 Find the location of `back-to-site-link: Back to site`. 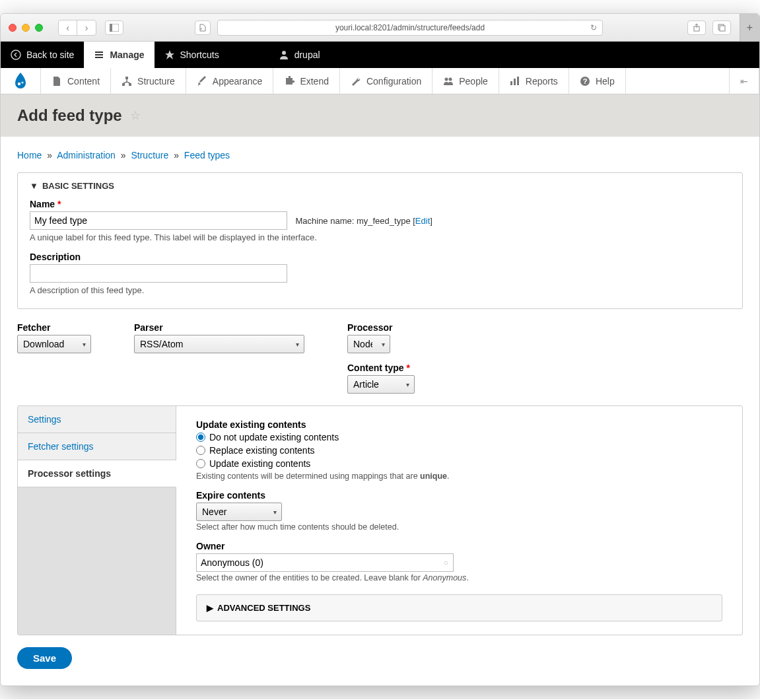

back-to-site-link: Back to site is located at coordinates (42, 55).